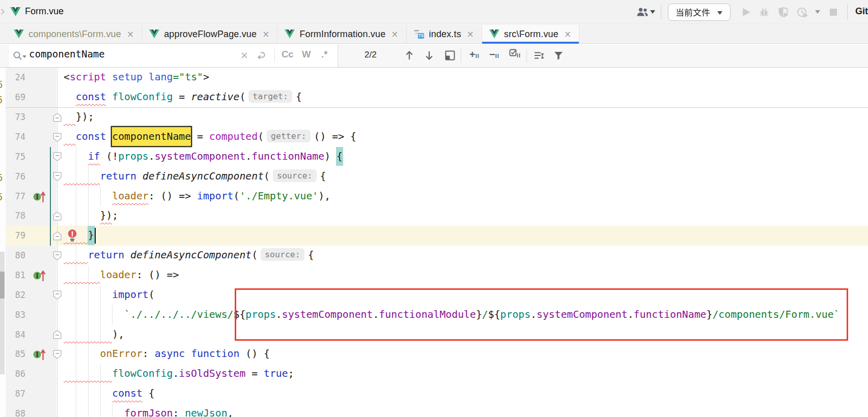 This screenshot has height=417, width=868. Describe the element at coordinates (434, 12) in the screenshot. I see `title-bar: › Form.vue` at that location.